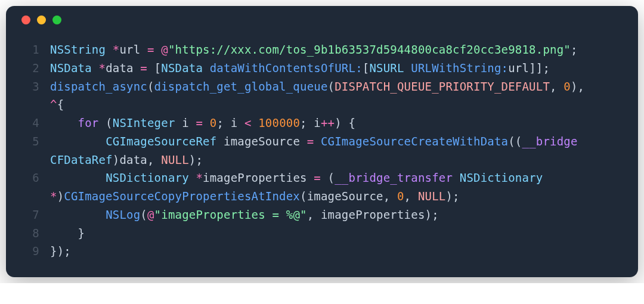 This screenshot has height=304, width=644. I want to click on minimize-icon, so click(42, 20).